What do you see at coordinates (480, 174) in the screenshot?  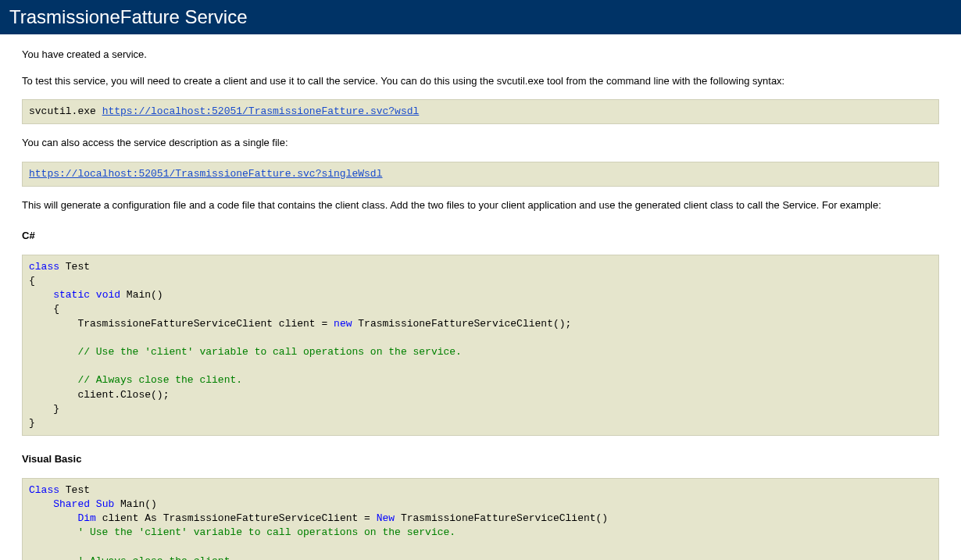 I see `singlewsdl-block: https://localhost:52051/TrasmissioneFatt…` at bounding box center [480, 174].